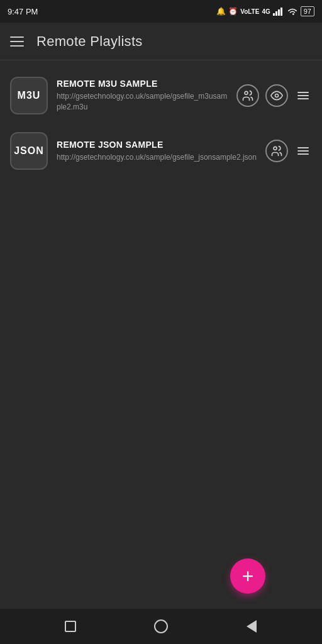  What do you see at coordinates (157, 145) in the screenshot?
I see `json-name: REMOTE JSON SAMPLE` at bounding box center [157, 145].